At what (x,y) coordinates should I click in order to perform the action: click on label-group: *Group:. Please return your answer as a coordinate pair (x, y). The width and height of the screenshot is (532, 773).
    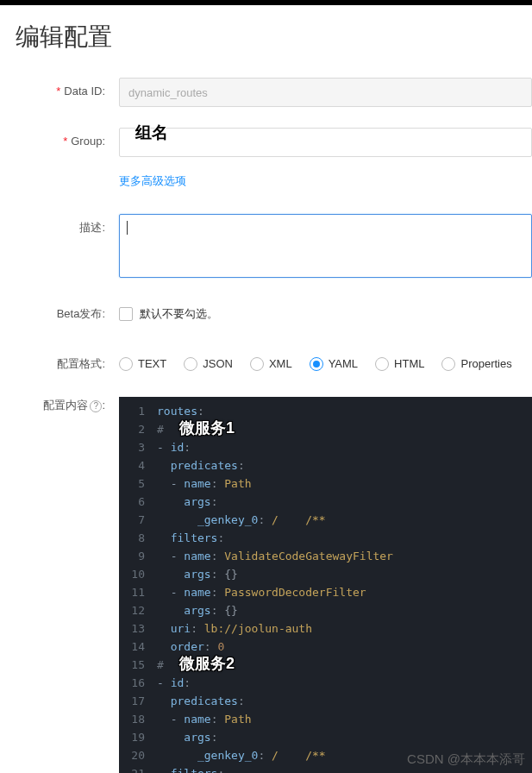
    Looking at the image, I should click on (59, 141).